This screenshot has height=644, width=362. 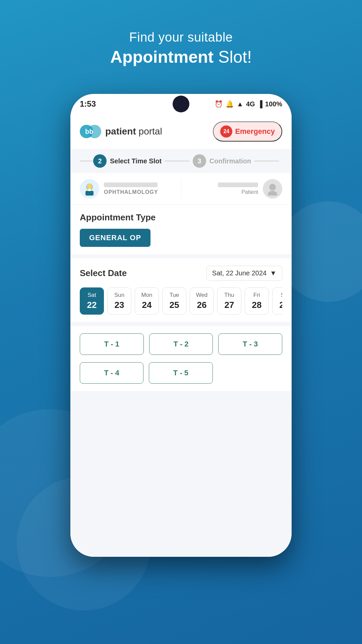 What do you see at coordinates (238, 185) in the screenshot?
I see `patient-name-redacted` at bounding box center [238, 185].